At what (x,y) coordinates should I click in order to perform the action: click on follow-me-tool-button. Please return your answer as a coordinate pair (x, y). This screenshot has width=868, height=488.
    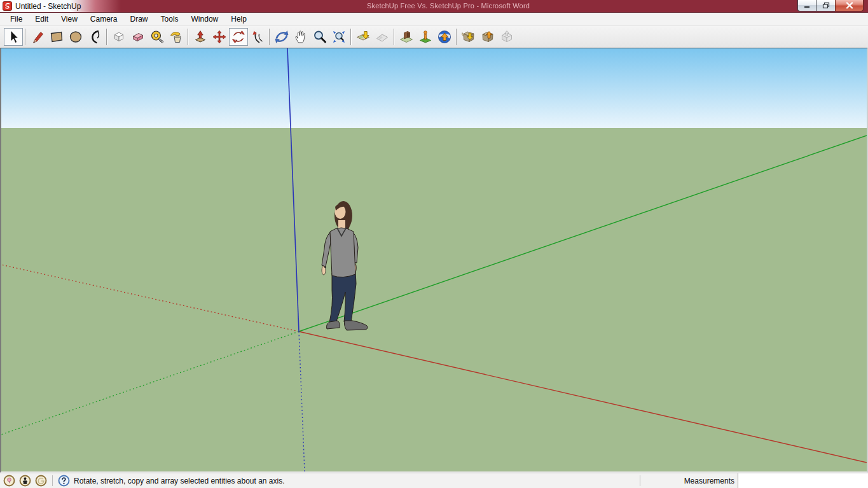
    Looking at the image, I should click on (258, 37).